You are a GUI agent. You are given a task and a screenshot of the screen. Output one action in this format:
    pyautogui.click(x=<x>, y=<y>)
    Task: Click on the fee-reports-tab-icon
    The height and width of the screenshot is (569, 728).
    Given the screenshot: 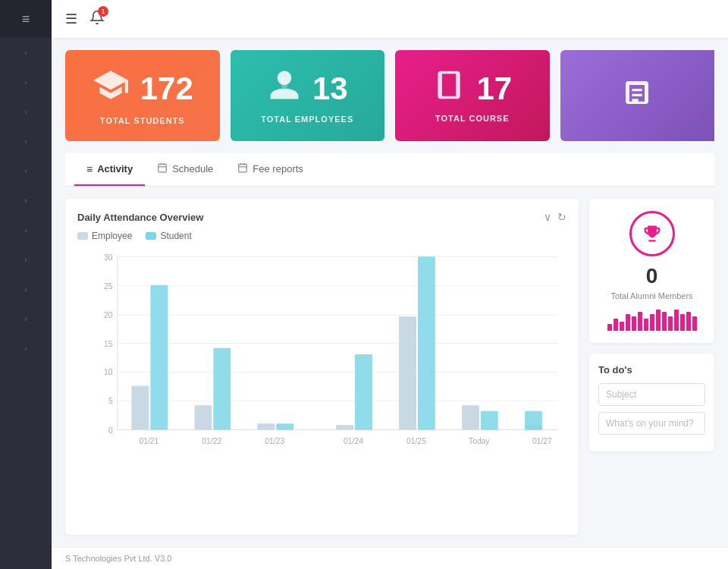 What is the action you would take?
    pyautogui.click(x=243, y=168)
    